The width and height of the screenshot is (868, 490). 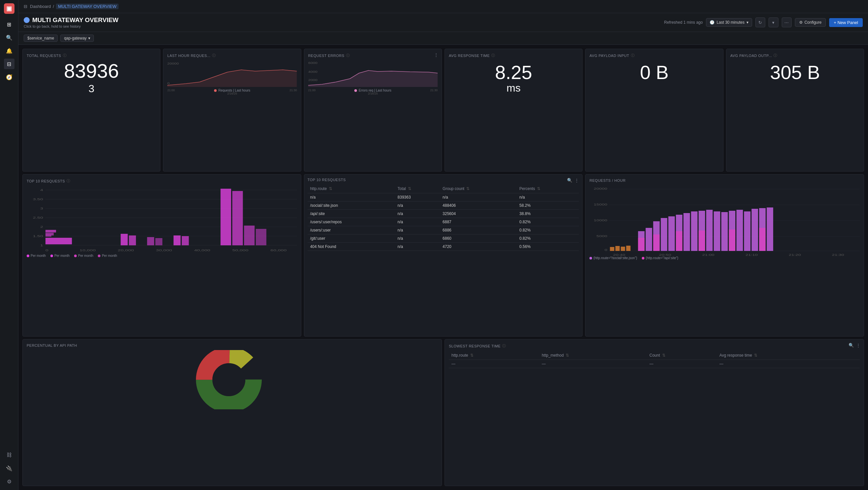 I want to click on col-total: Total ⇅, so click(x=417, y=189).